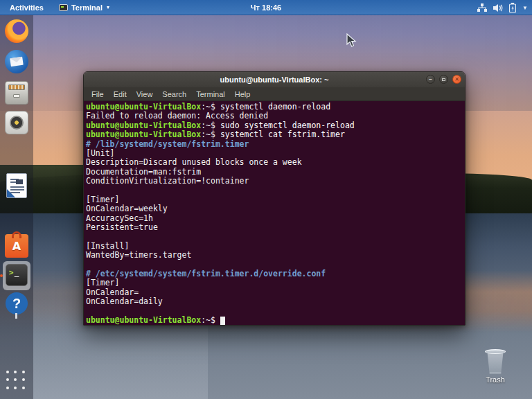 Image resolution: width=532 pixels, height=399 pixels. Describe the element at coordinates (100, 153) in the screenshot. I see `terminal-text-plain: [Unit]` at that location.